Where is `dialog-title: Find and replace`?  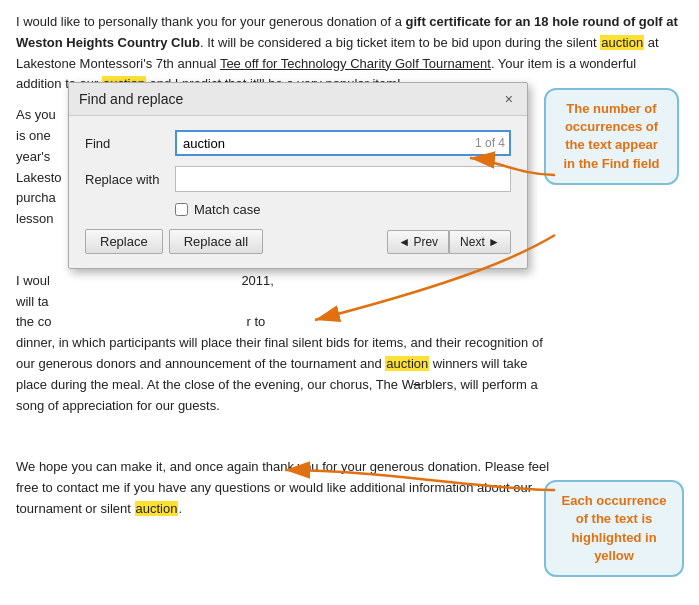
dialog-title: Find and replace is located at coordinates (131, 99).